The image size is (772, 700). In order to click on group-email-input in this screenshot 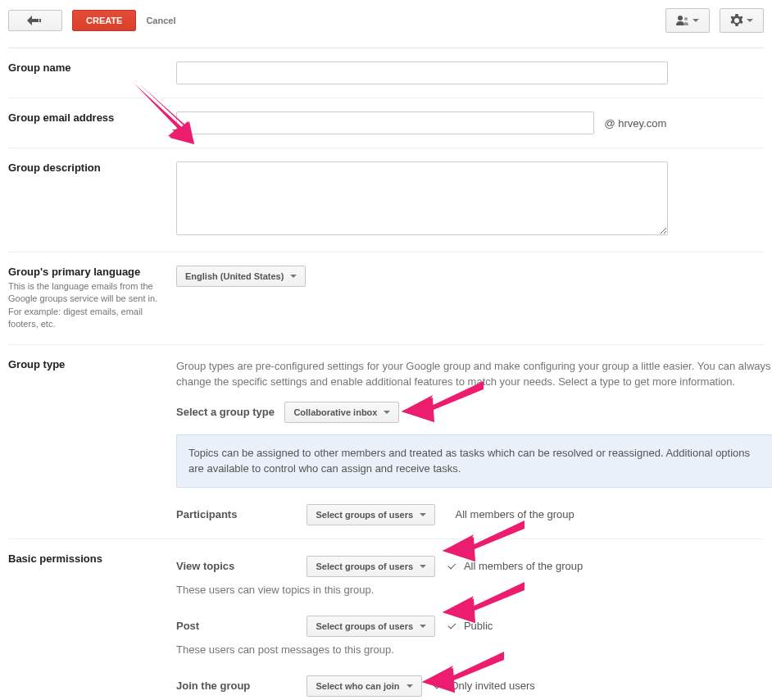, I will do `click(385, 123)`.